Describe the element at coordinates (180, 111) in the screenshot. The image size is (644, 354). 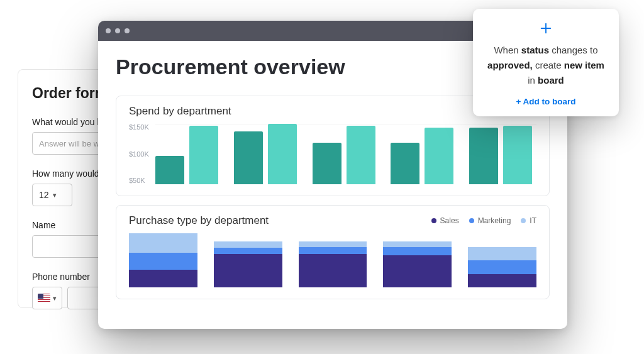
I see `spend-title: Spend by department` at that location.